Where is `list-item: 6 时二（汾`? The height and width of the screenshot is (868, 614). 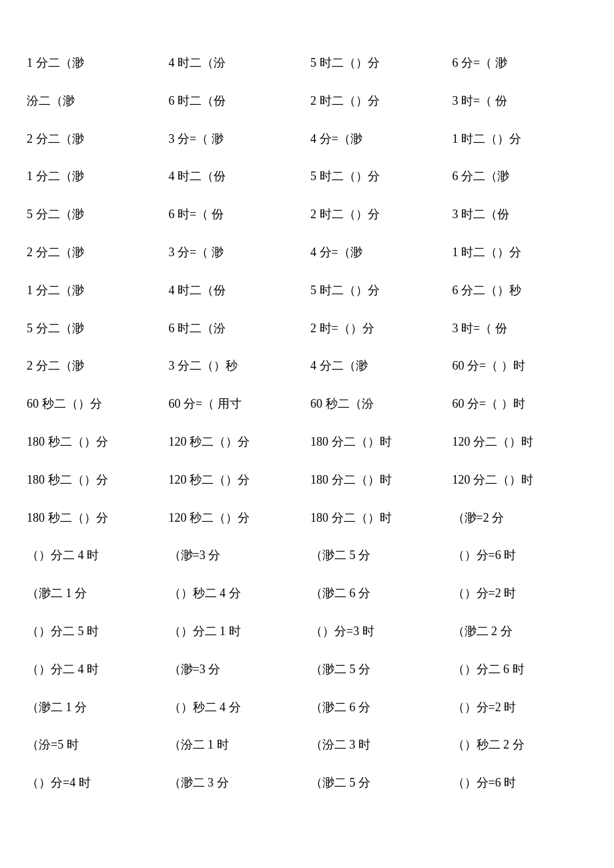 list-item: 6 时二（汾 is located at coordinates (236, 328).